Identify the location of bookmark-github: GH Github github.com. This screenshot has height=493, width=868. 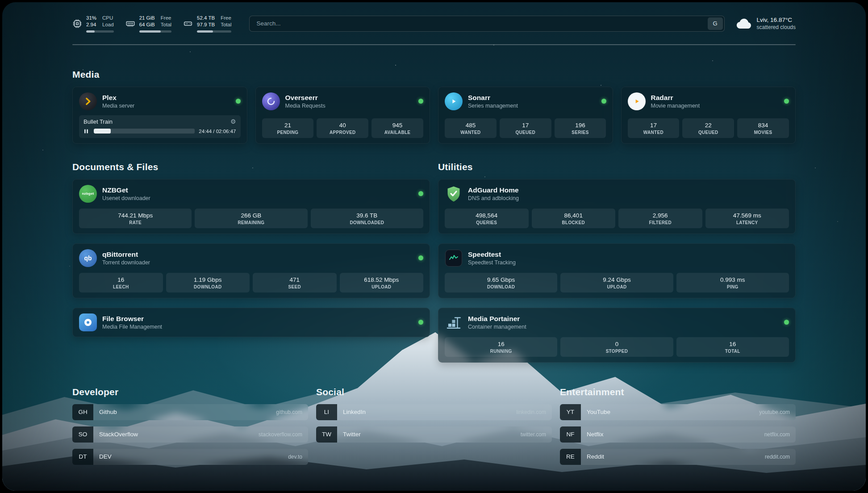
(190, 412).